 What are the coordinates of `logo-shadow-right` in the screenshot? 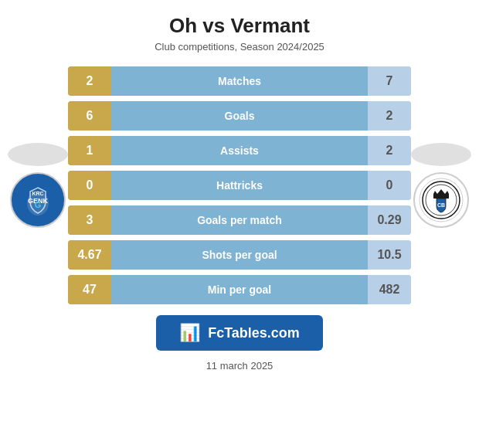 It's located at (441, 154).